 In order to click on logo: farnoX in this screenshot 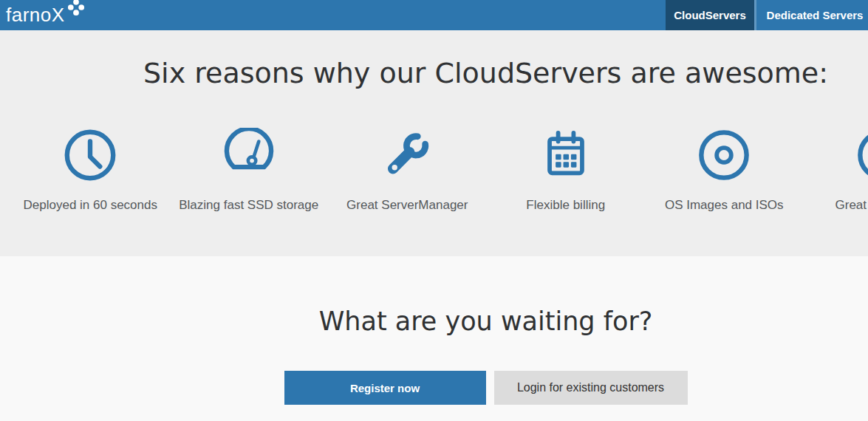, I will do `click(46, 15)`.